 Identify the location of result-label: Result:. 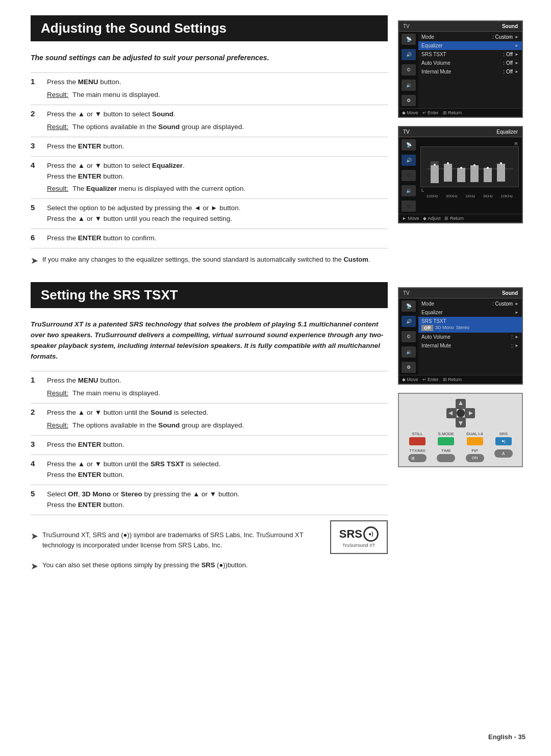
(58, 189).